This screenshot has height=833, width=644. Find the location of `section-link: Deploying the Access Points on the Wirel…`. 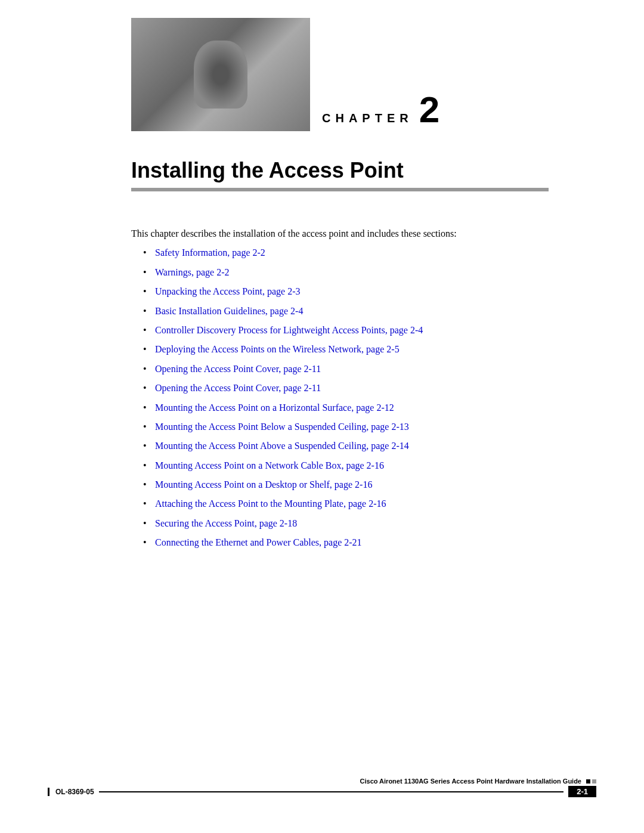

section-link: Deploying the Access Points on the Wirel… is located at coordinates (277, 349).